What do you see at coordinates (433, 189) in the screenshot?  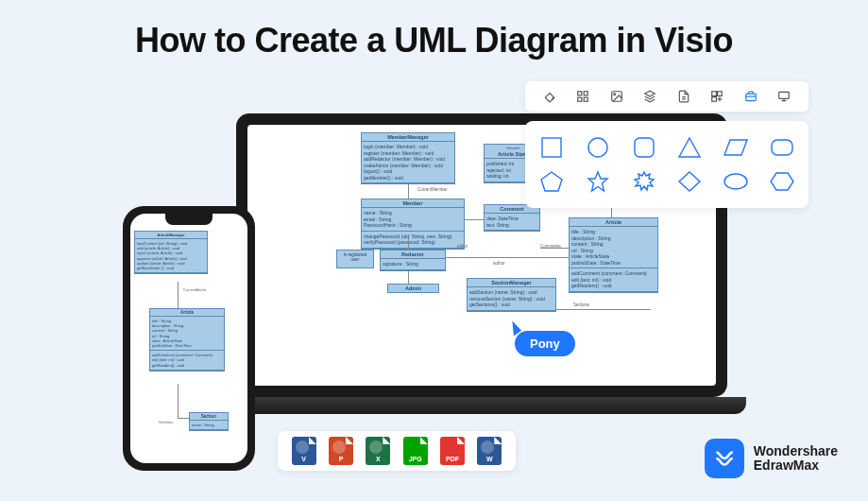 I see `label-current-member: CurrentMember` at bounding box center [433, 189].